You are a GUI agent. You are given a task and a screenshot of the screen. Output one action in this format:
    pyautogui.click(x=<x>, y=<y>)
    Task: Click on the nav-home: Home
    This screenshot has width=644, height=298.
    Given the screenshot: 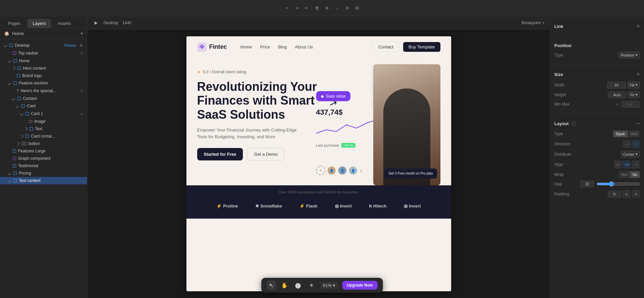 What is the action you would take?
    pyautogui.click(x=247, y=47)
    